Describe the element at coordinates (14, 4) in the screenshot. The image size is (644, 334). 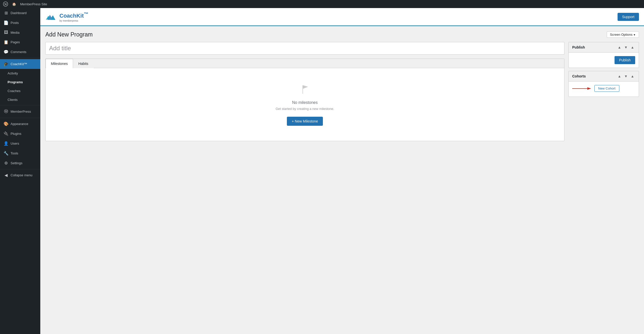
I see `home-icon: 🏠` at that location.